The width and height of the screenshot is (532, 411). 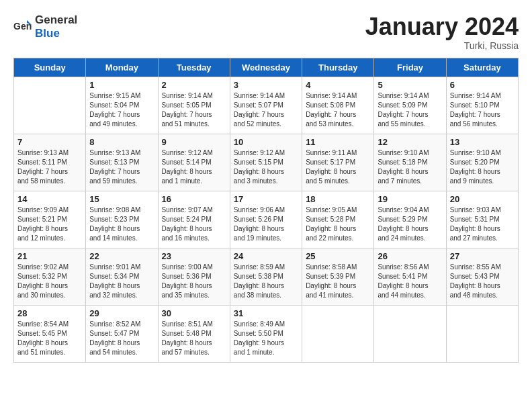 What do you see at coordinates (46, 27) in the screenshot?
I see `logo: General General Blue` at bounding box center [46, 27].